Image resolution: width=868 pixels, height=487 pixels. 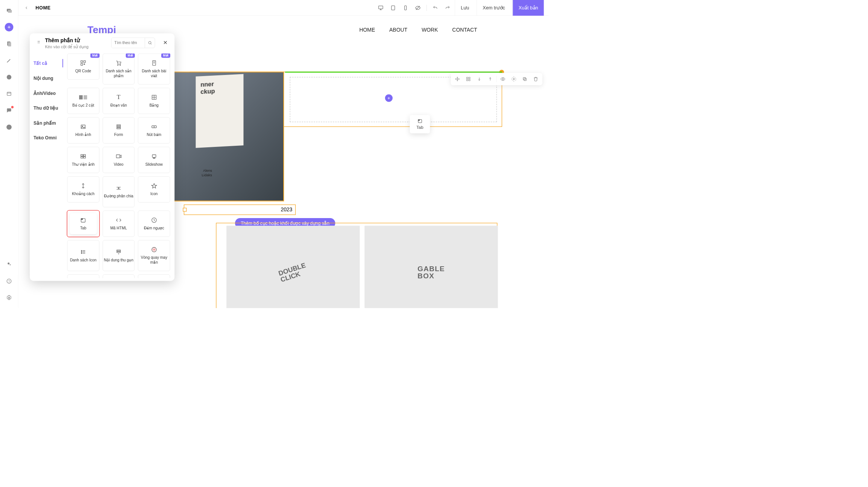 I want to click on tile-qr-code: QR CodeMới, so click(x=84, y=67).